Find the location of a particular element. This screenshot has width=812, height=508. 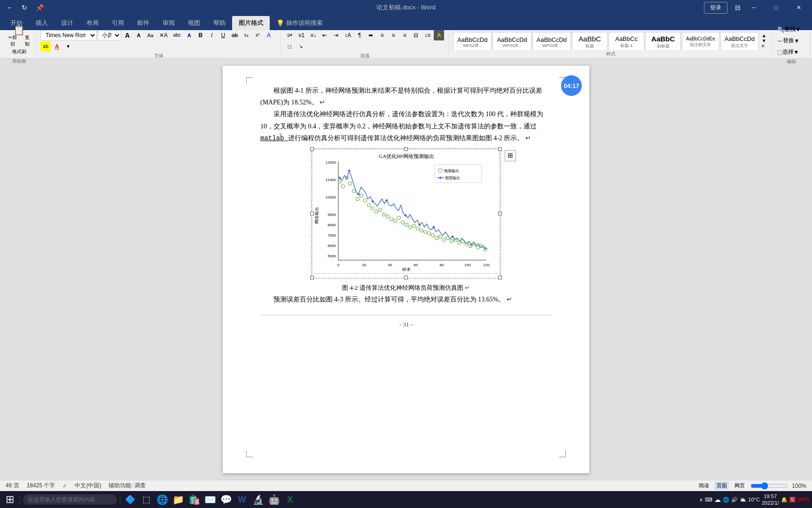

subscript-button: x₂ is located at coordinates (246, 35).